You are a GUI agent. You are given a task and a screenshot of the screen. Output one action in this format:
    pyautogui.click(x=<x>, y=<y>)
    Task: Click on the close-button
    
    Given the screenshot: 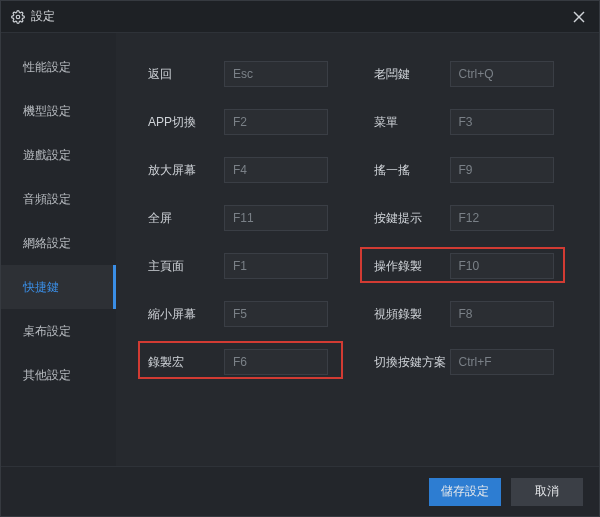 What is the action you would take?
    pyautogui.click(x=579, y=17)
    